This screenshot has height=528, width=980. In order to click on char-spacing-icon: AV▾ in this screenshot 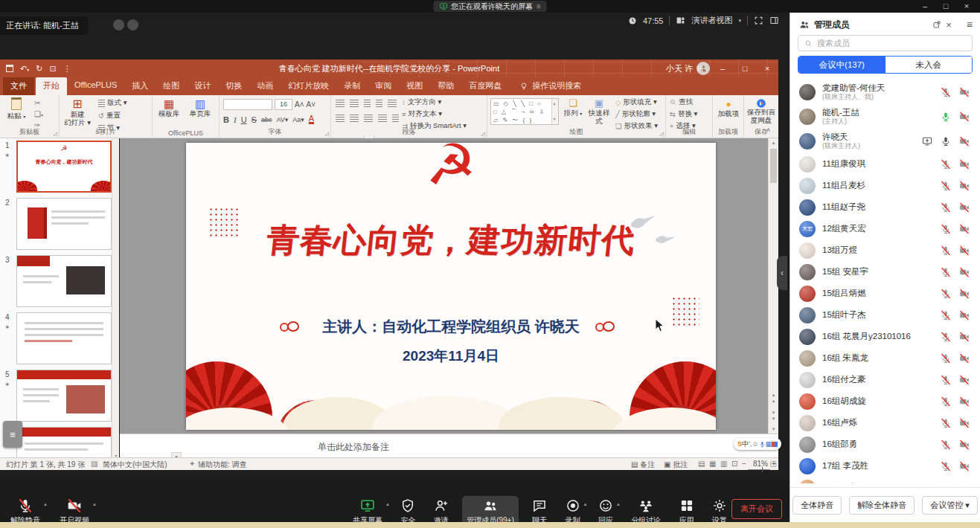, I will do `click(282, 120)`.